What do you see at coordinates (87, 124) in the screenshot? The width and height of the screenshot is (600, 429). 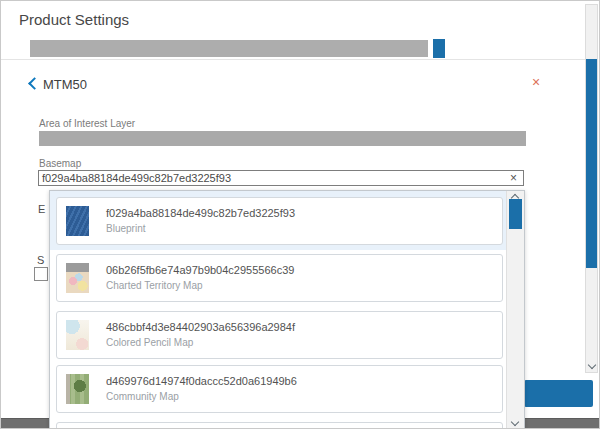 I see `area-of-interest-label: Area of Interest Layer` at bounding box center [87, 124].